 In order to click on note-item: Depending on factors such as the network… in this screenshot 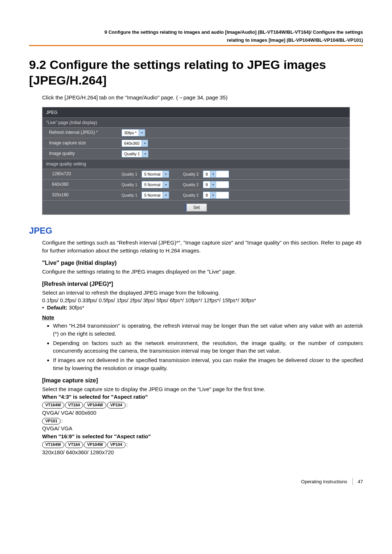, I will do `click(208, 347)`.